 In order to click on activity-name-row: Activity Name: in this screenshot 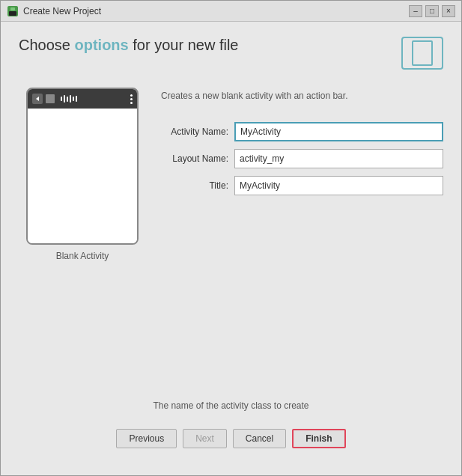, I will do `click(303, 132)`.